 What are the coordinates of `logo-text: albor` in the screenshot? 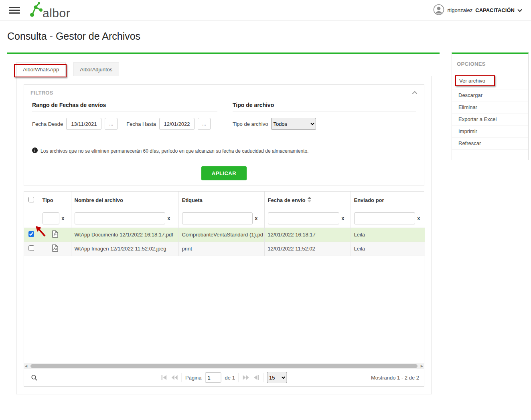 It's located at (56, 14).